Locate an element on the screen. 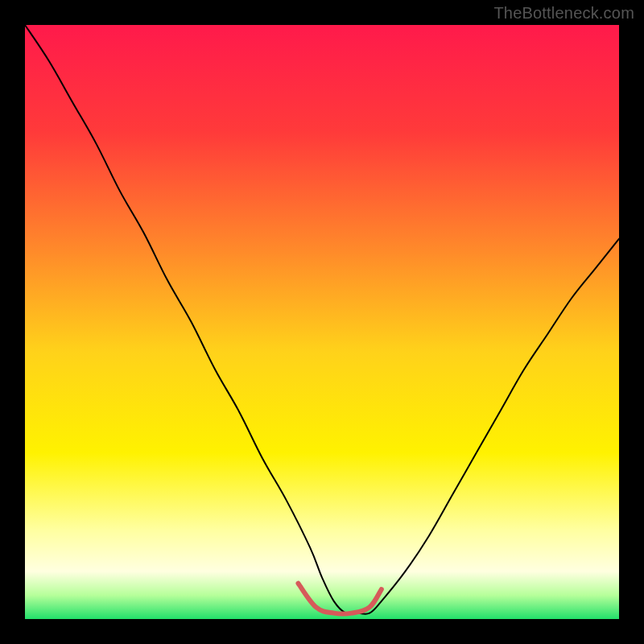  watermark-text: TheBottleneck.com is located at coordinates (564, 13).